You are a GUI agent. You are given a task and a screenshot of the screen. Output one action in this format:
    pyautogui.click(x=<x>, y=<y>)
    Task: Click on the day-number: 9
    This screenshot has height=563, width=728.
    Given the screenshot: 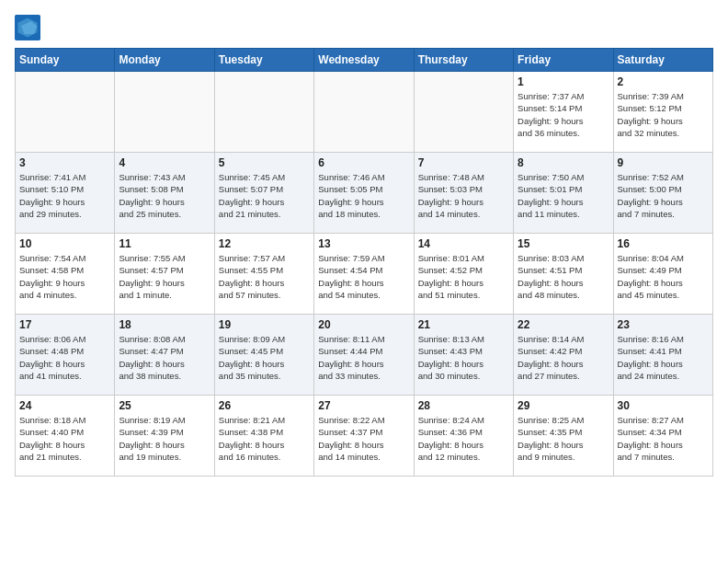 What is the action you would take?
    pyautogui.click(x=664, y=163)
    